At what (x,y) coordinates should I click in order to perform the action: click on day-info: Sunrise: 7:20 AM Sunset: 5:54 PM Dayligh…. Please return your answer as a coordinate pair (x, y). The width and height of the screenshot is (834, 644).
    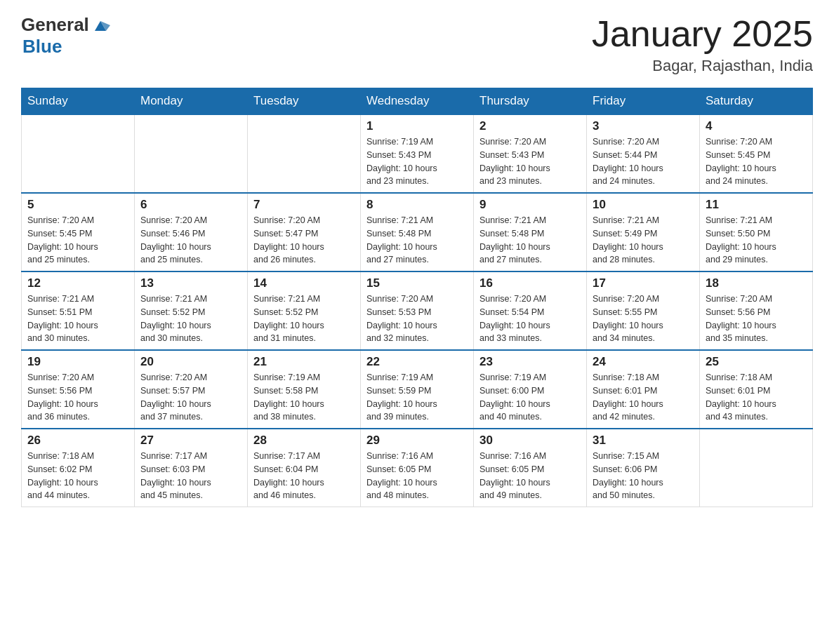
    Looking at the image, I should click on (530, 318).